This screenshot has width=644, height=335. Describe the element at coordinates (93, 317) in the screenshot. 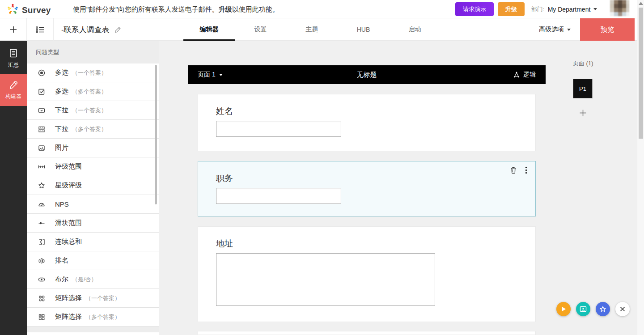

I see `qtype-matrix-multi: 矩阵选择 （多个答案）` at that location.